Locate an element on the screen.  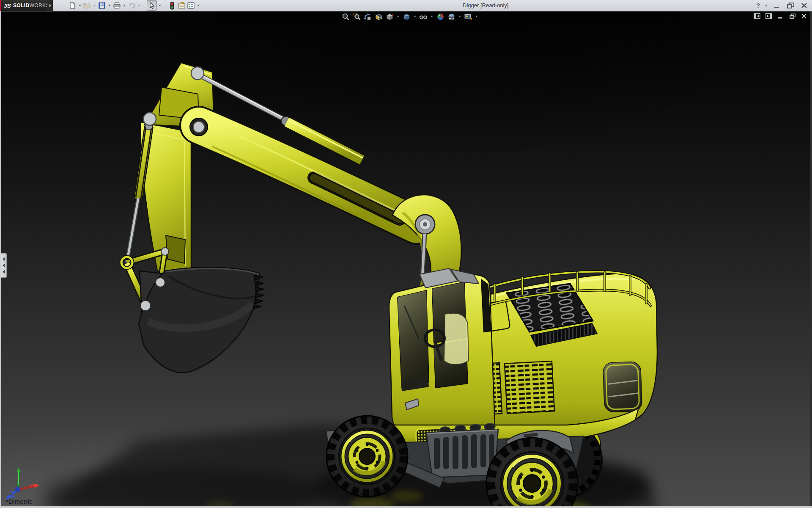
hide-show-items-icon is located at coordinates (423, 17).